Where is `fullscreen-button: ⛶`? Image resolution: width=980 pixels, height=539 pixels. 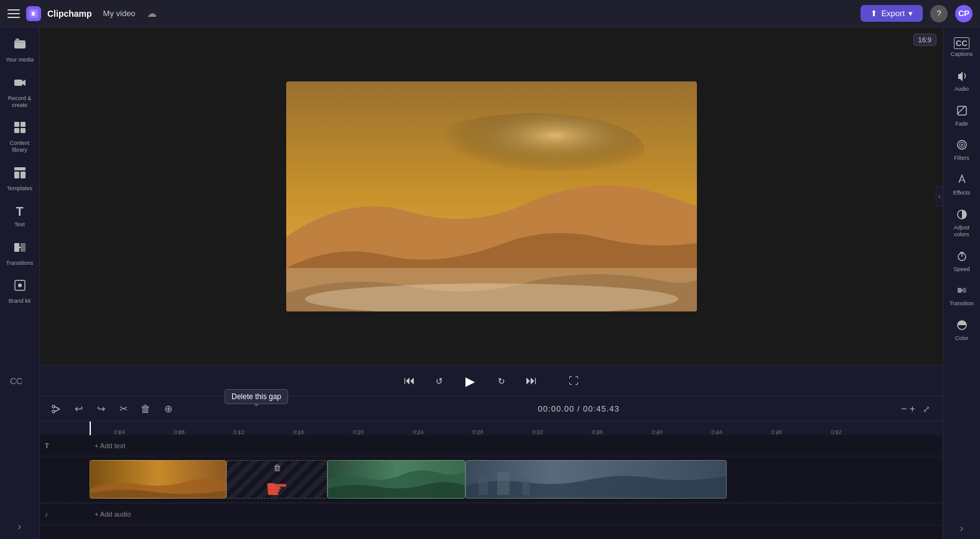 fullscreen-button: ⛶ is located at coordinates (574, 381).